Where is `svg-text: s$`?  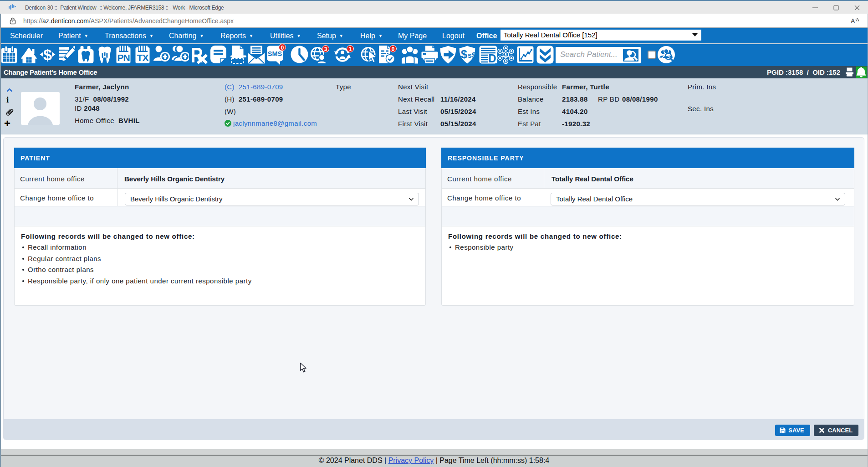 svg-text: s$ is located at coordinates (472, 56).